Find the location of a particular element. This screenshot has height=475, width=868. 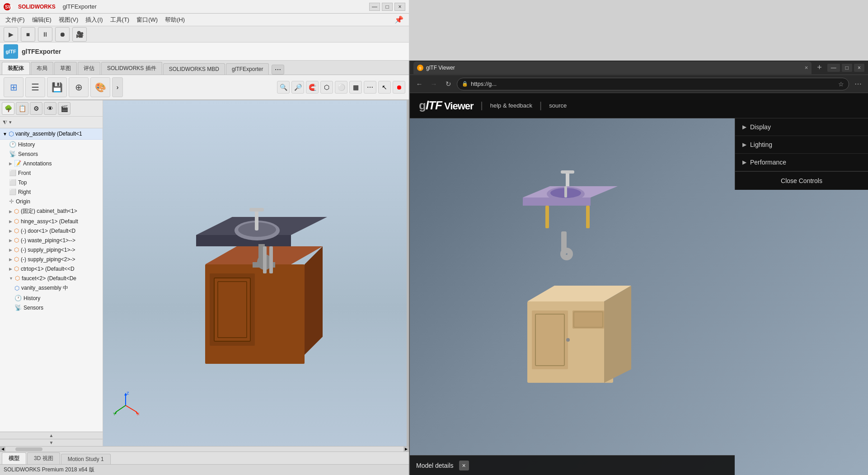

list-item: ▶ ⬡ hinge_assy<1> (Default is located at coordinates (52, 221).